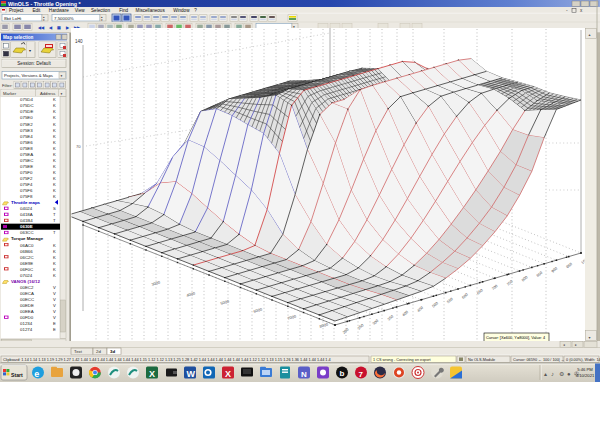 This screenshot has height=432, width=600. I want to click on svg-text: W, so click(190, 374).